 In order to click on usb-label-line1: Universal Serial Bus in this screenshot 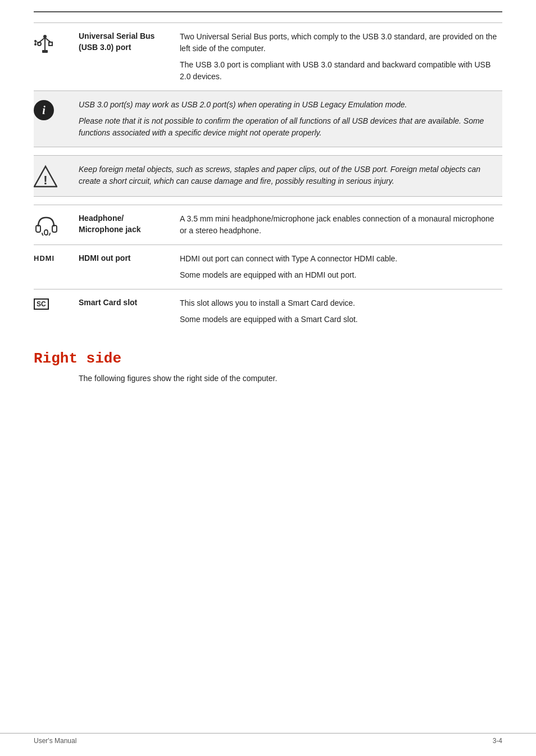, I will do `click(117, 36)`.